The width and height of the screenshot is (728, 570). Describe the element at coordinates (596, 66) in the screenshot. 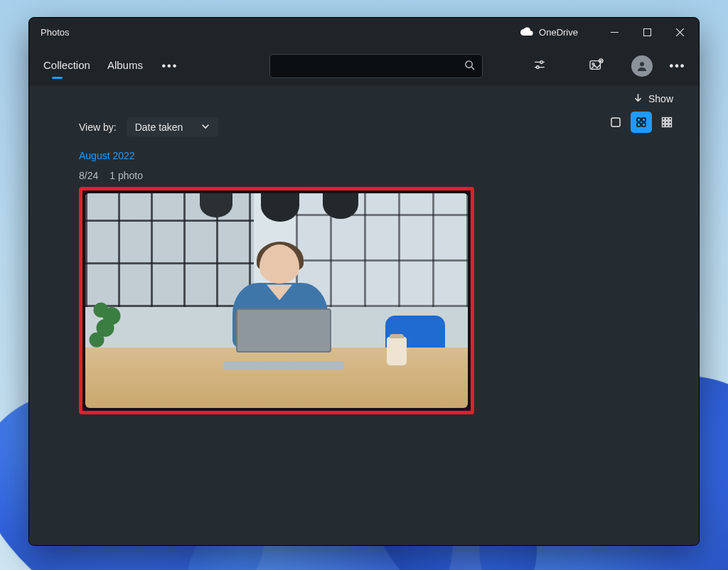

I see `import-button` at that location.